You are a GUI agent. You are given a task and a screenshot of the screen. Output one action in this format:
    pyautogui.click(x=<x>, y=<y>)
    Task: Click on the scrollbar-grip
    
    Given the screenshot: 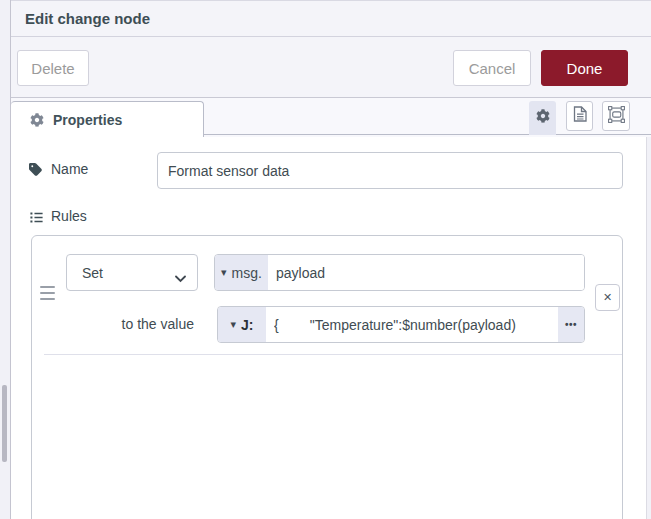 What is the action you would take?
    pyautogui.click(x=4, y=424)
    